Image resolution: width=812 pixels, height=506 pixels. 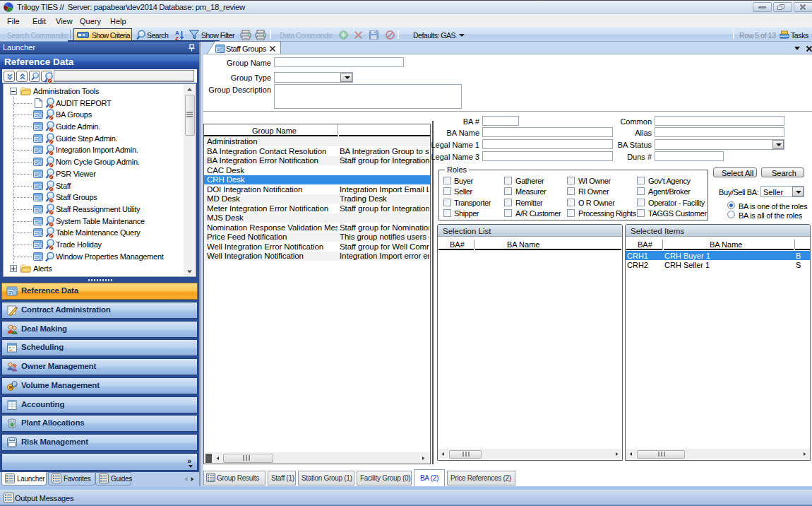 What do you see at coordinates (177, 38) in the screenshot?
I see `svg-text: Z` at bounding box center [177, 38].